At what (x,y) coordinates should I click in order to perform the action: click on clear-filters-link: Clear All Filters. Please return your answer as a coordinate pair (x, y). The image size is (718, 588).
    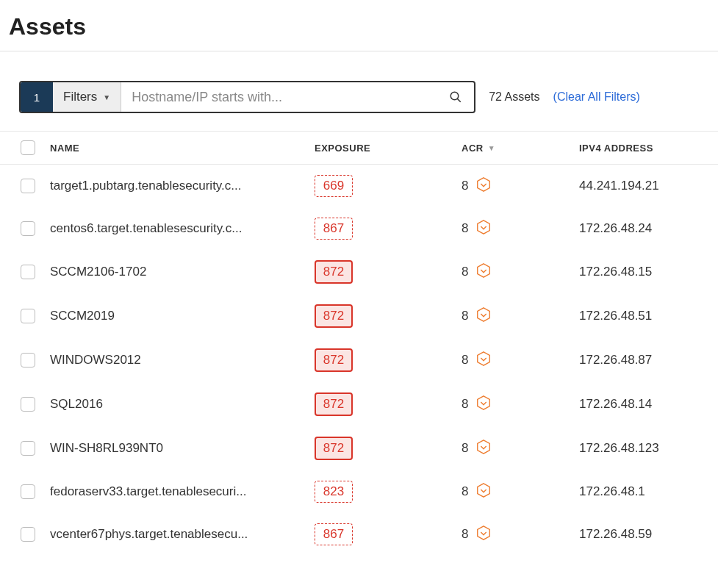
    Looking at the image, I should click on (597, 97).